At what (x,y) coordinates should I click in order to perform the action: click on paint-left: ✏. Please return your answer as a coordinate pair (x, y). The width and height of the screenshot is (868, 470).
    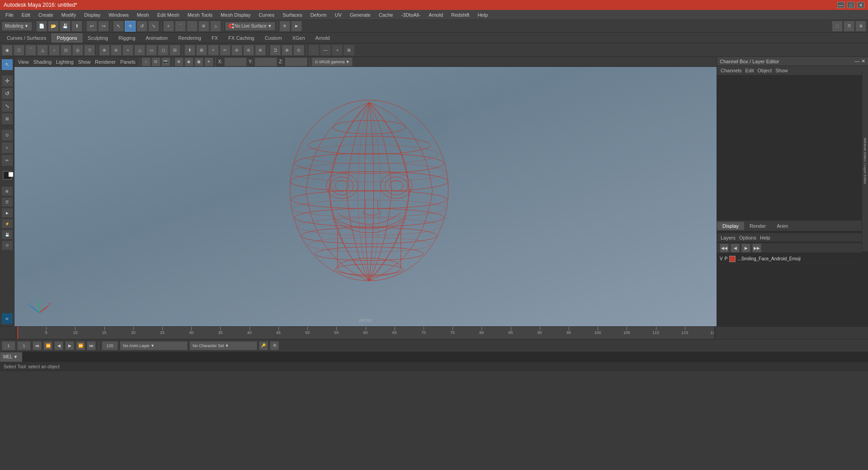
    Looking at the image, I should click on (7, 160).